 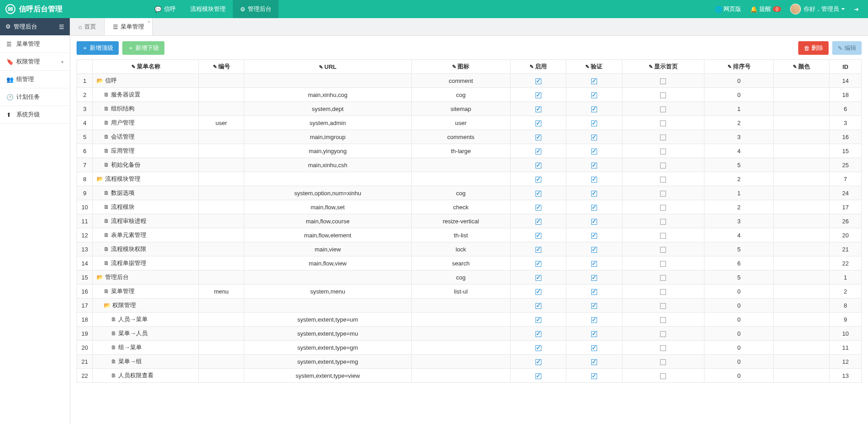 I want to click on cell-icon: search, so click(x=461, y=264).